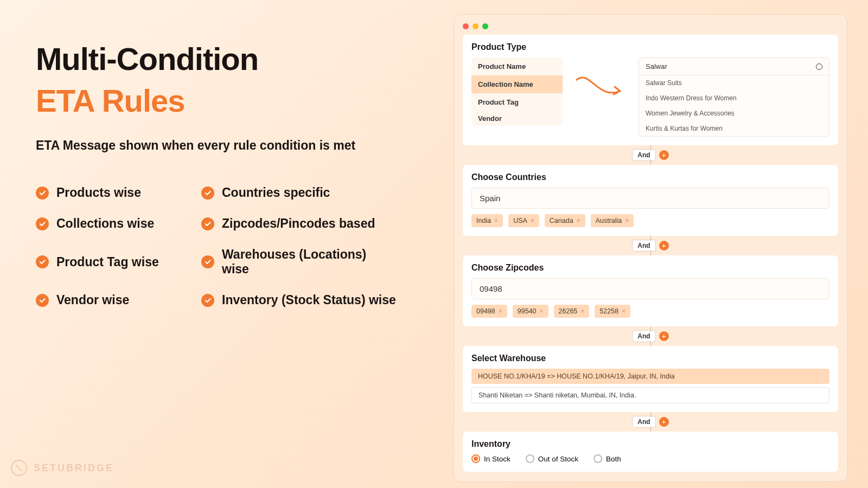 Image resolution: width=868 pixels, height=488 pixels. I want to click on brand-logo: SETUBRIDGE, so click(62, 468).